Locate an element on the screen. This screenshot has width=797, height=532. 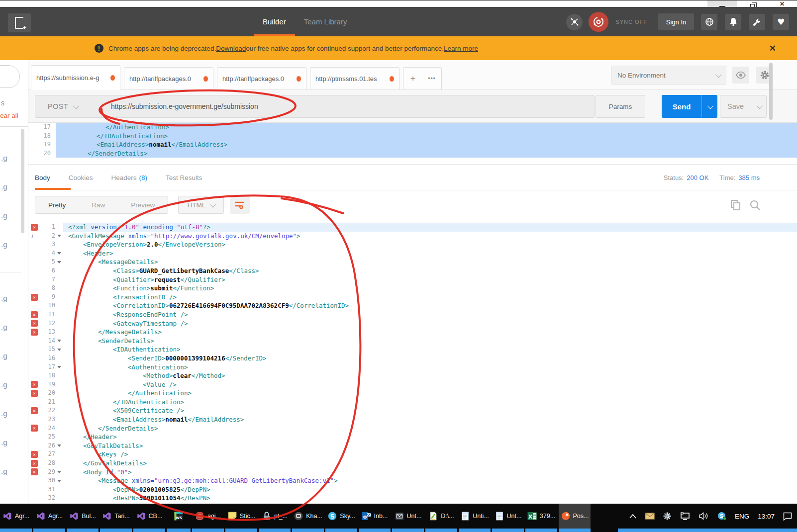
view-raw-button: Raw is located at coordinates (99, 205).